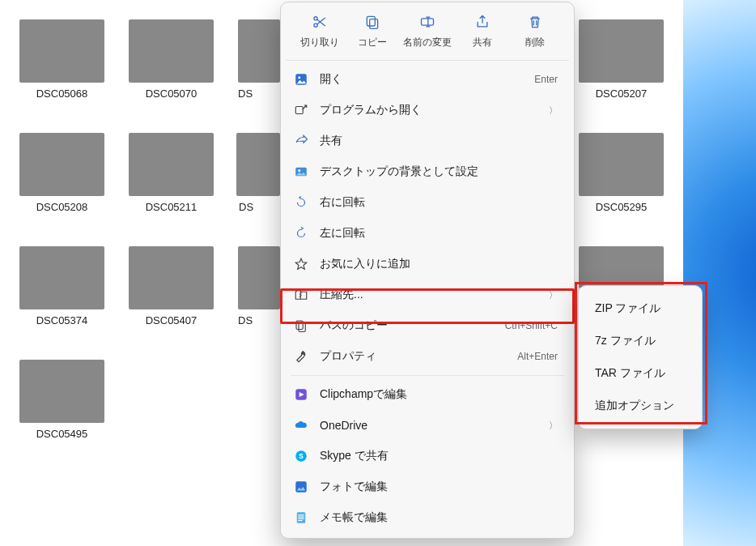  I want to click on menu-skype-label: Skype で共有, so click(439, 456).